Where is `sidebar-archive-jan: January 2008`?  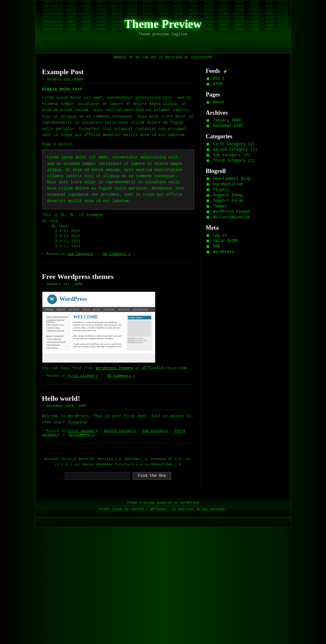 sidebar-archive-jan: January 2008 is located at coordinates (245, 121).